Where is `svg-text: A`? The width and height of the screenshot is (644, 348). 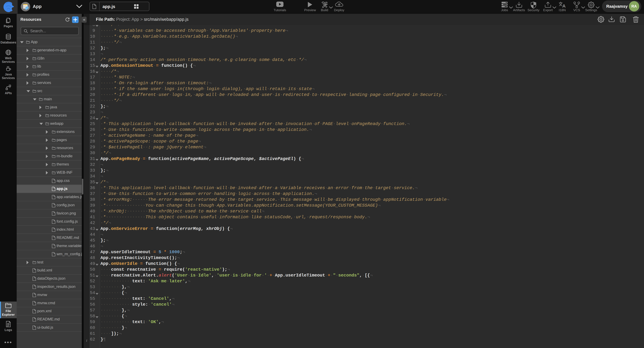 svg-text: A is located at coordinates (564, 6).